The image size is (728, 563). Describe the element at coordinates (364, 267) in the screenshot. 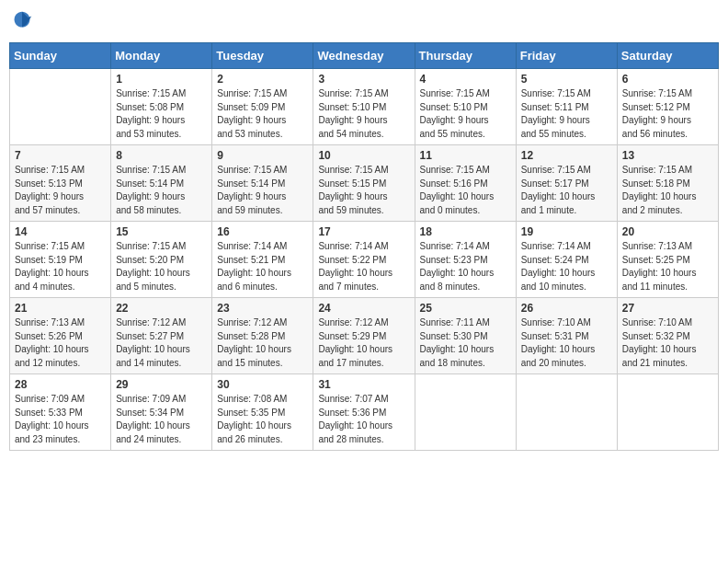

I see `day-info: Sunrise: 7:14 AMSunset: 5:22 PMDaylight:…` at that location.